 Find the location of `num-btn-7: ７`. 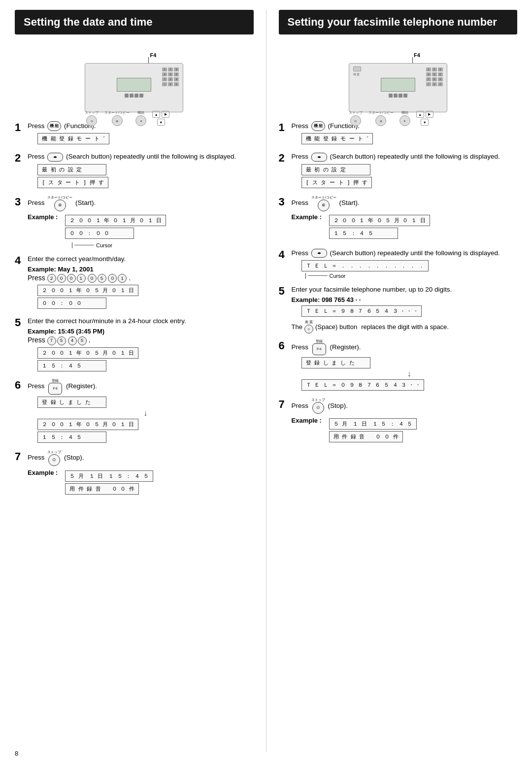

num-btn-7: ７ is located at coordinates (52, 341).